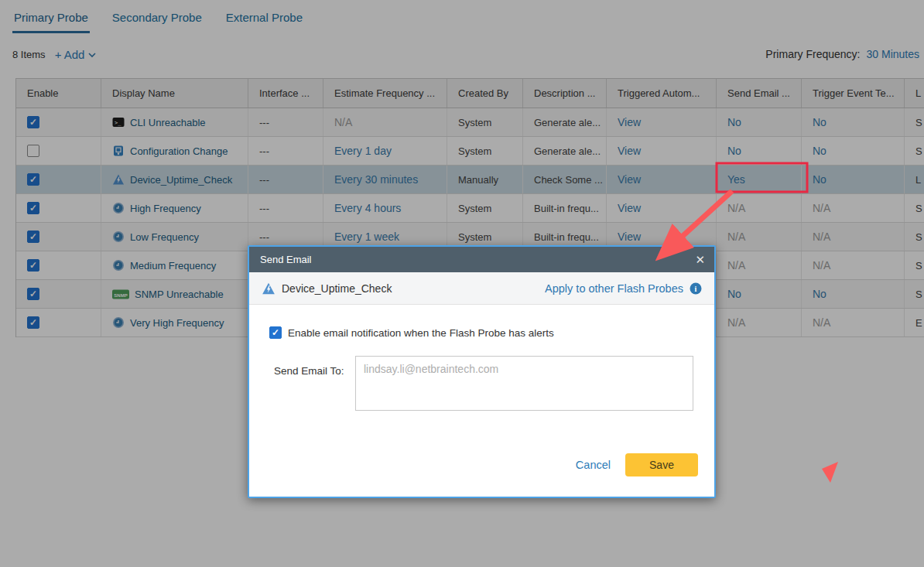 The image size is (924, 567). I want to click on save-button: Save, so click(662, 465).